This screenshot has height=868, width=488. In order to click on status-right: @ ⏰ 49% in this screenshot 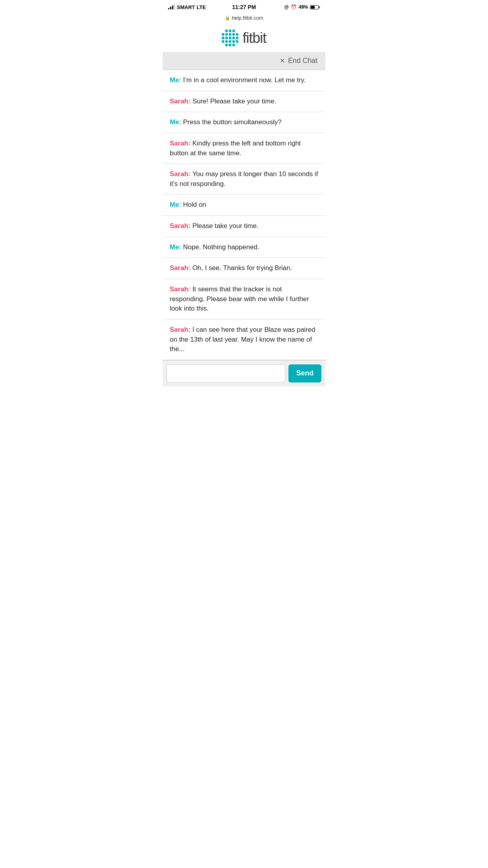, I will do `click(302, 7)`.